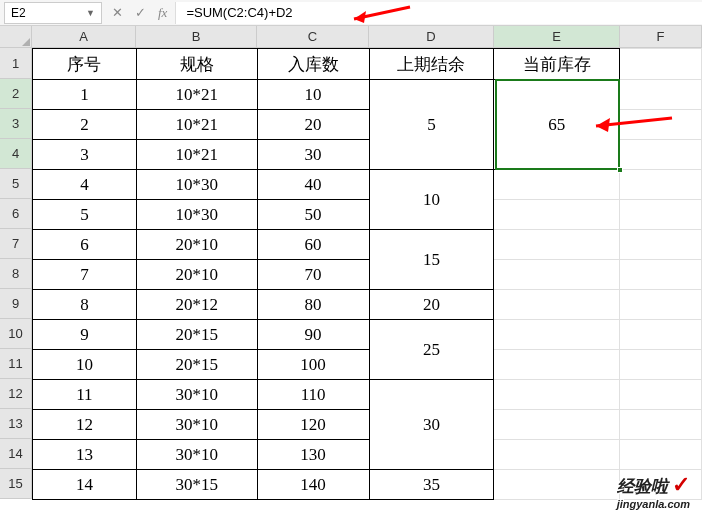  I want to click on formula-input: =SUM(C2:C4)+D2, so click(438, 13).